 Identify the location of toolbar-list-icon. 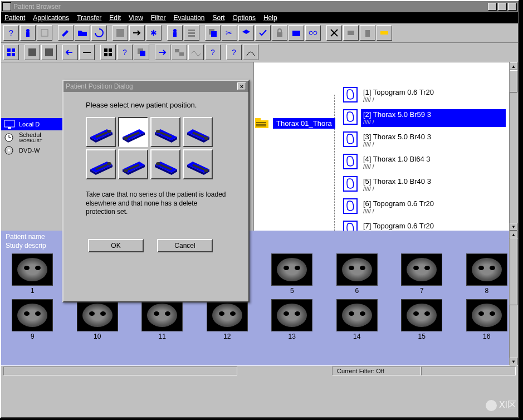
(192, 33).